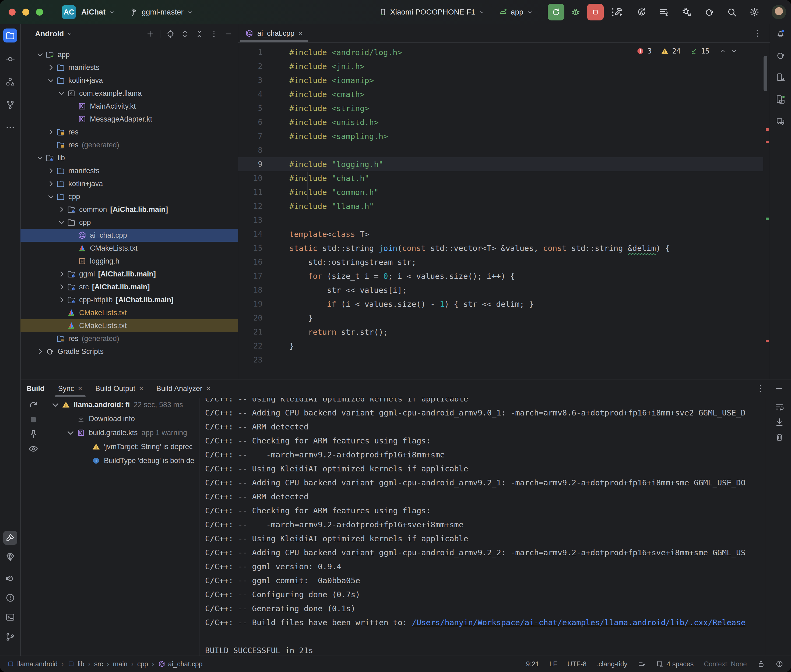 The width and height of the screenshot is (791, 672). What do you see at coordinates (779, 422) in the screenshot?
I see `scroll-to-end-icon` at bounding box center [779, 422].